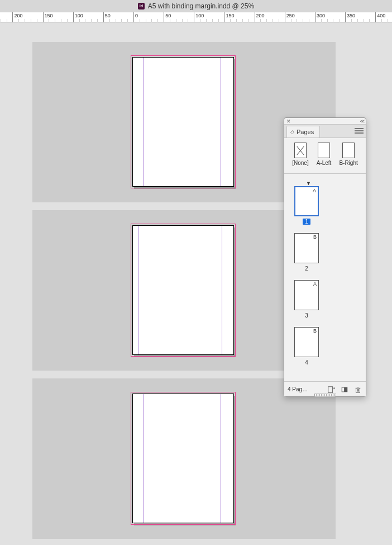 The height and width of the screenshot is (545, 392). I want to click on page-number-label: 1, so click(307, 221).